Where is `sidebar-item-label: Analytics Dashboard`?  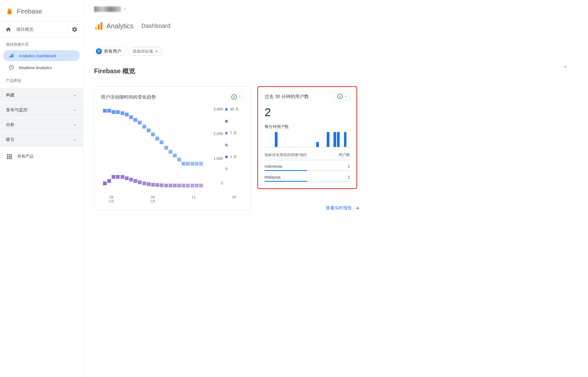 sidebar-item-label: Analytics Dashboard is located at coordinates (38, 56).